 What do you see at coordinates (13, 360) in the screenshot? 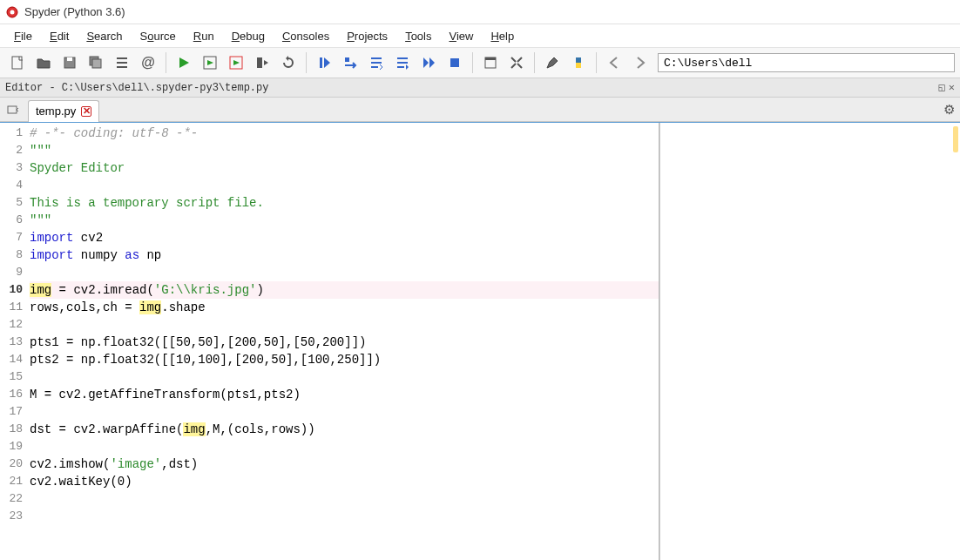
I see `line-number: 14` at bounding box center [13, 360].